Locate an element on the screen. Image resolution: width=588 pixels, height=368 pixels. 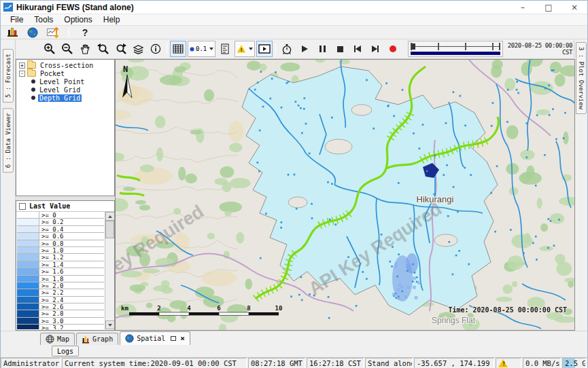
logs-row: Logs is located at coordinates (294, 352).